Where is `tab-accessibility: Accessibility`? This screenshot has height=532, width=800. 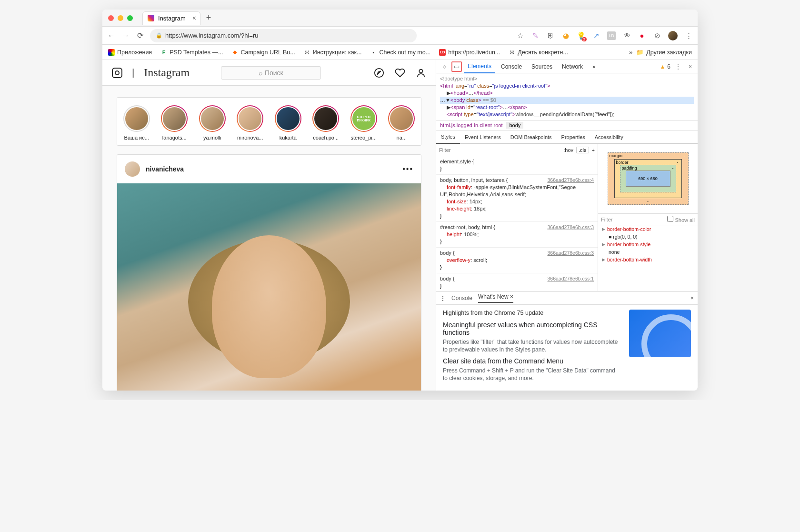 tab-accessibility: Accessibility is located at coordinates (609, 137).